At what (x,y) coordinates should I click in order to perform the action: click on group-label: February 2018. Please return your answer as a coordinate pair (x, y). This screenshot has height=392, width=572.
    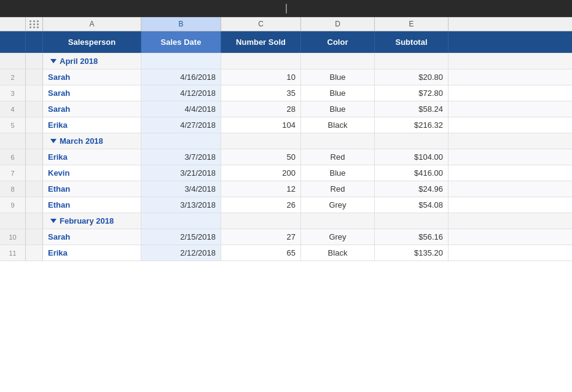
    Looking at the image, I should click on (82, 221).